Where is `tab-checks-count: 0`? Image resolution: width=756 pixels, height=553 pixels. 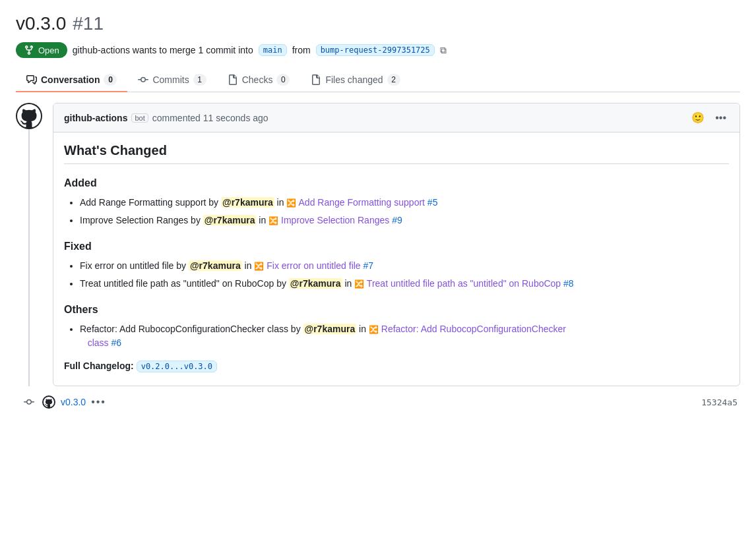 tab-checks-count: 0 is located at coordinates (283, 80).